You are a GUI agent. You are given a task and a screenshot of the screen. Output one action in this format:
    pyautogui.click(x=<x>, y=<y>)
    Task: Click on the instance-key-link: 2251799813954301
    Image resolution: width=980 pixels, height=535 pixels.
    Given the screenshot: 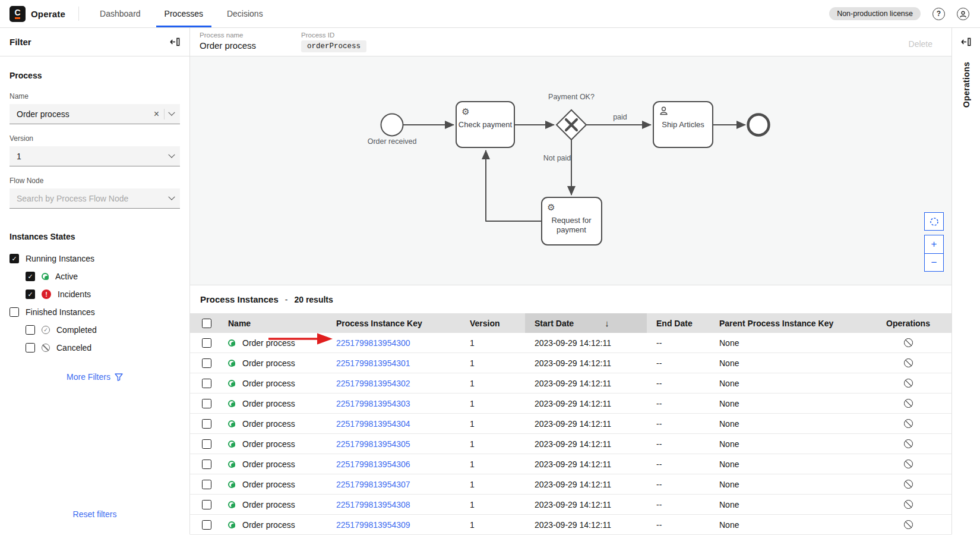 What is the action you would take?
    pyautogui.click(x=373, y=363)
    